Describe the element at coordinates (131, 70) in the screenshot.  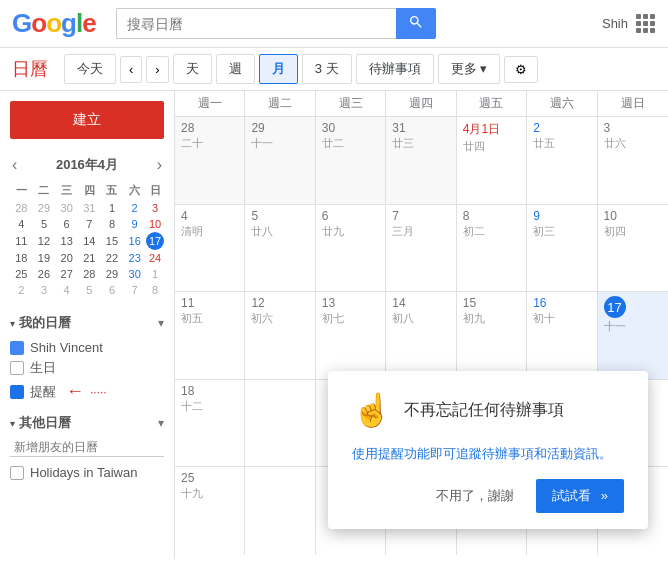
I see `prev-button: ‹` at that location.